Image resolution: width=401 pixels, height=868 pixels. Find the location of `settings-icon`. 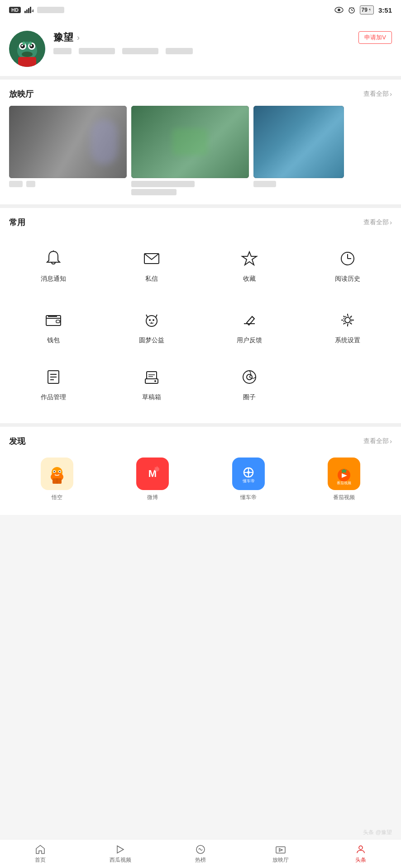

settings-icon is located at coordinates (348, 320).